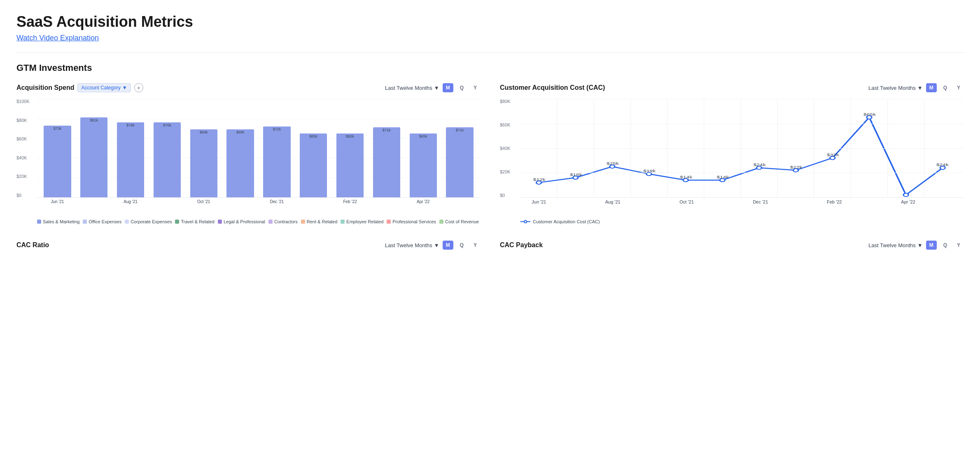 This screenshot has width=980, height=461. Describe the element at coordinates (26, 101) in the screenshot. I see `y-label-100k: $100K` at that location.